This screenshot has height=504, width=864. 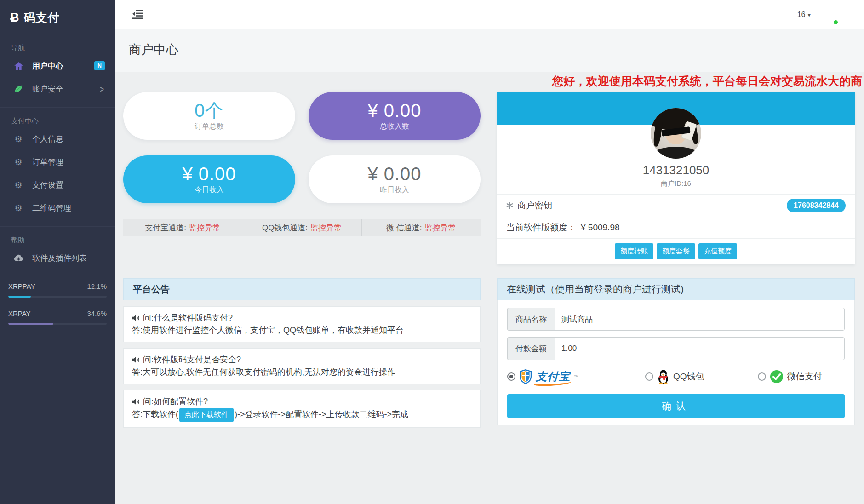 I want to click on sidebar-item-order-management: ⚙ 订单管理, so click(x=57, y=162).